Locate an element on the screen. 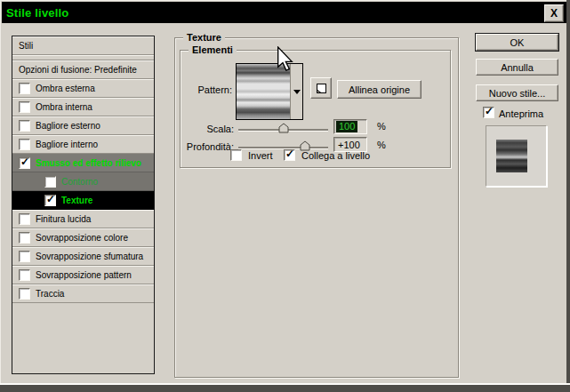  sidebar-row: Smusso ed effetto rilievo is located at coordinates (84, 164).